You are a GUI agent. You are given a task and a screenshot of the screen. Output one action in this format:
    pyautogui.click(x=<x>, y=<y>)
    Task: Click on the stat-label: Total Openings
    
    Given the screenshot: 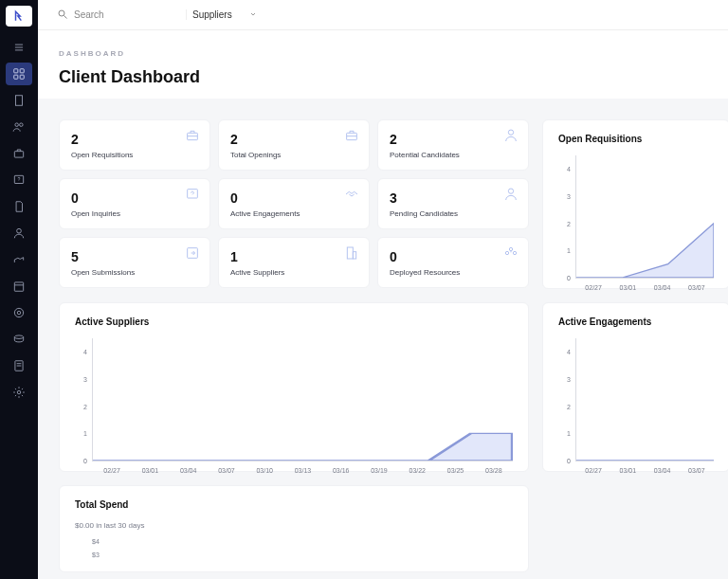 What is the action you would take?
    pyautogui.click(x=294, y=155)
    